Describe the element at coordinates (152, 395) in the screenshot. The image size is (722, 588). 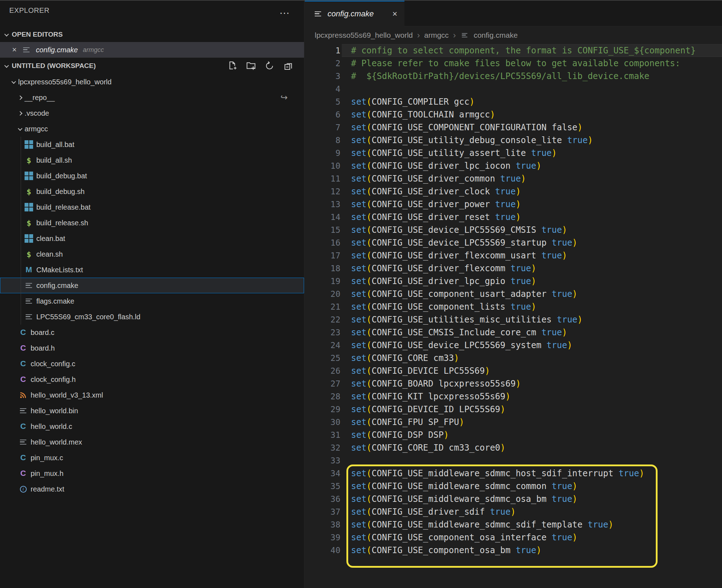
I see `tree-item-hello-world-v3-13-xml: hello_world_v3_13.xml` at that location.